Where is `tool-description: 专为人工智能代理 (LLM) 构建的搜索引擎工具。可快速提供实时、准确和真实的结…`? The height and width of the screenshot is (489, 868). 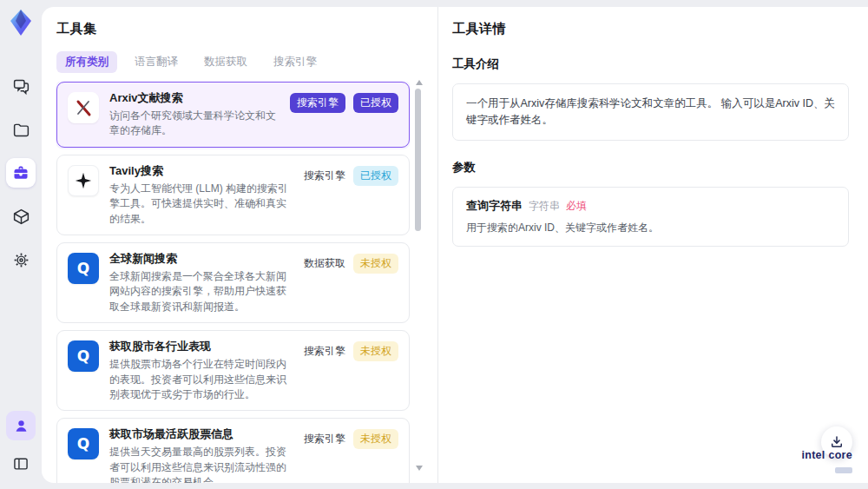 tool-description: 专为人工智能代理 (LLM) 构建的搜索引擎工具。可快速提供实时、准确和真实的结… is located at coordinates (201, 204).